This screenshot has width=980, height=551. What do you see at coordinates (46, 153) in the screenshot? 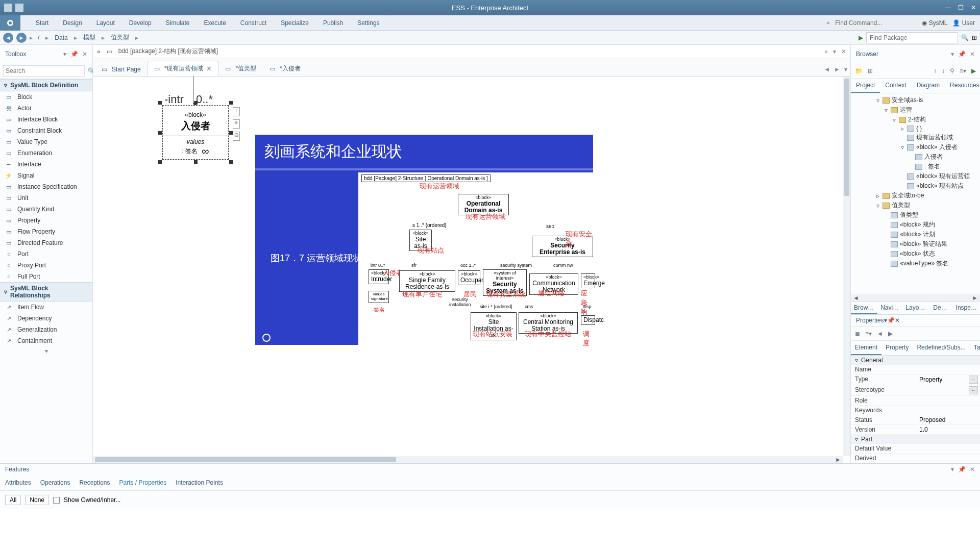
I see `toolbox-item: ▭Enumeration` at bounding box center [46, 153].